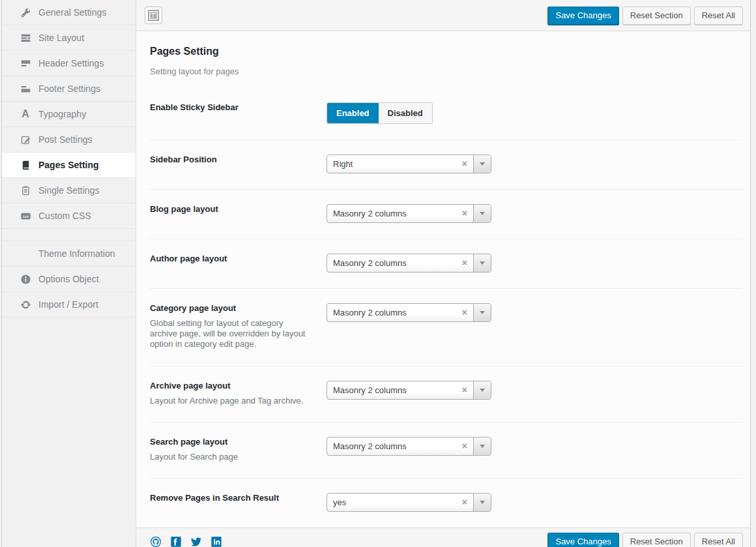  I want to click on sidebar-item-site-layout: Site Layout, so click(69, 38).